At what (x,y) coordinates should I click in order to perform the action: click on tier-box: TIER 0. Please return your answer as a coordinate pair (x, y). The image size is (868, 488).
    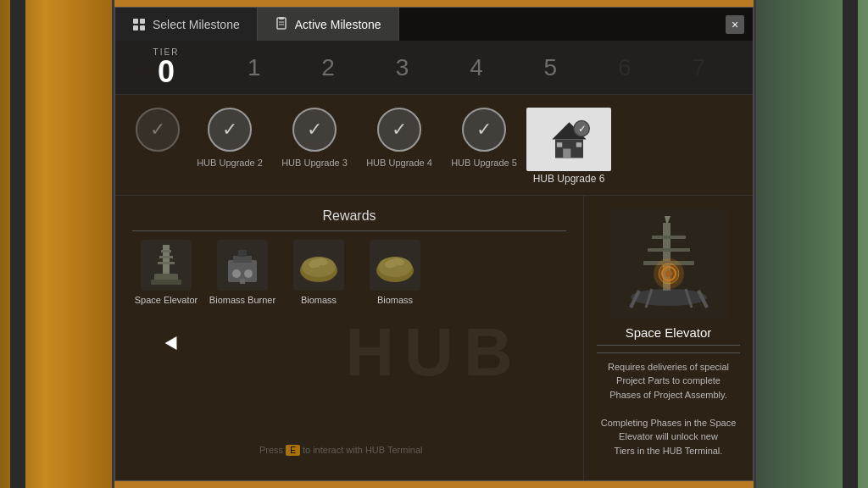
    Looking at the image, I should click on (166, 68).